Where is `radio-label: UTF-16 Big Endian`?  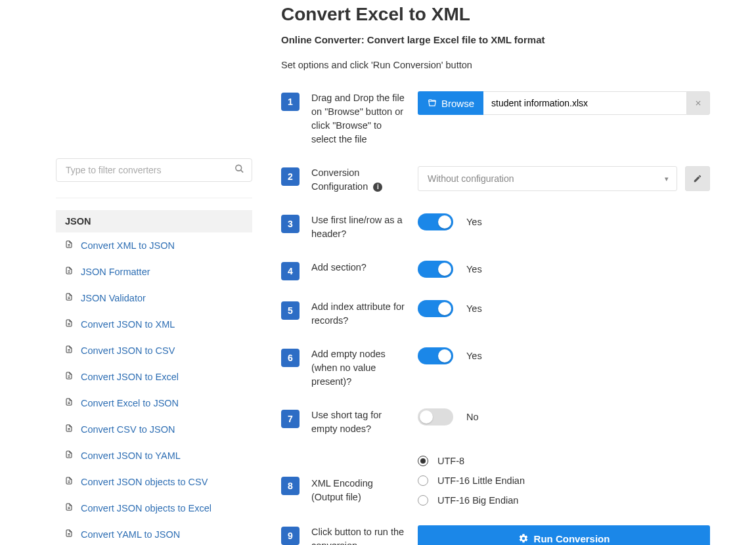 radio-label: UTF-16 Big Endian is located at coordinates (478, 500).